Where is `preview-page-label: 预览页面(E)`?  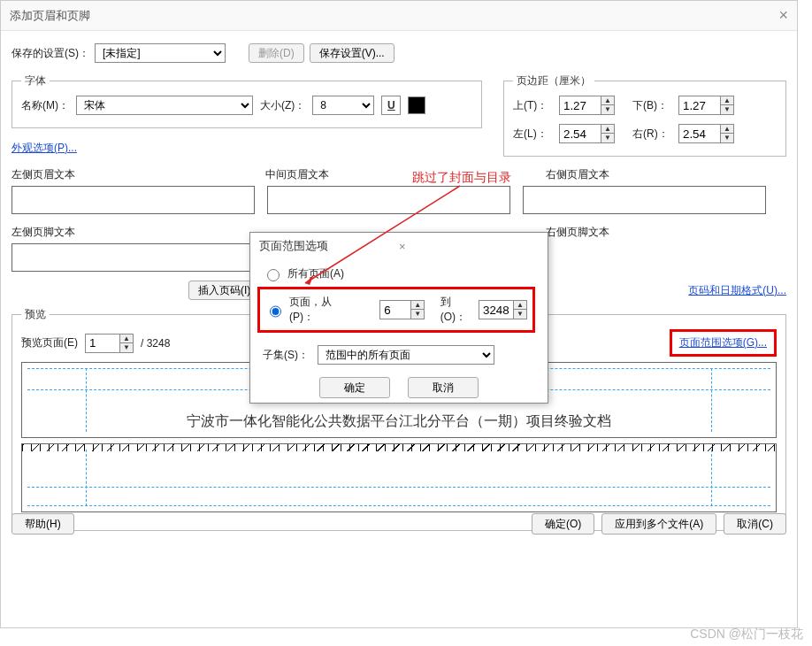 preview-page-label: 预览页面(E) is located at coordinates (50, 343).